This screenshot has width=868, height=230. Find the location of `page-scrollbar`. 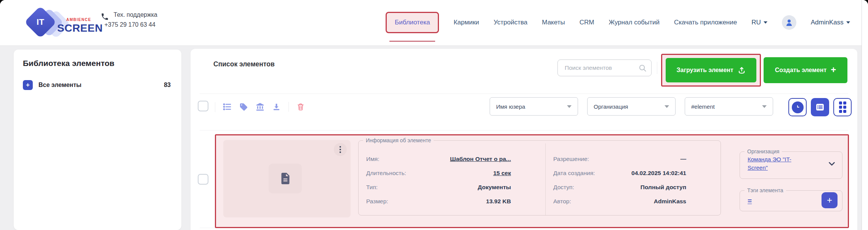

page-scrollbar is located at coordinates (865, 115).